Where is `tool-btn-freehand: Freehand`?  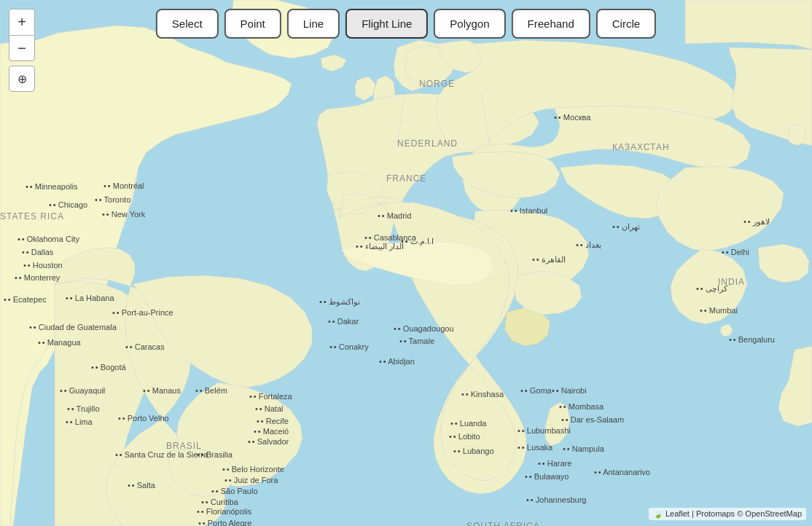
tool-btn-freehand: Freehand is located at coordinates (551, 23).